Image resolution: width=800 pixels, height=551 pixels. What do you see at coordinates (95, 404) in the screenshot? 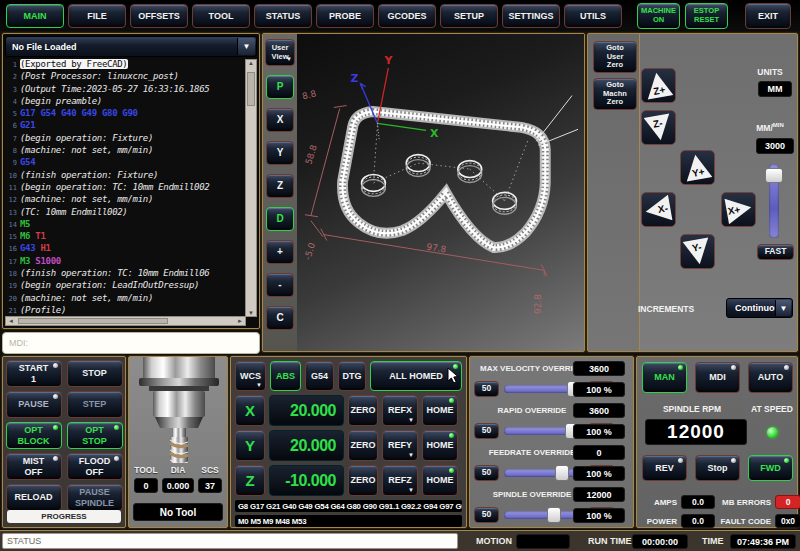
I see `cycle-button: STEP` at bounding box center [95, 404].